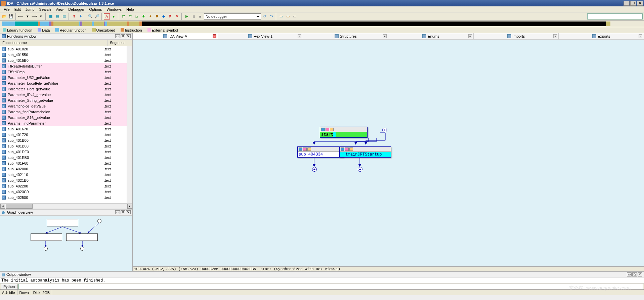  I want to click on panel-dock-button: ▭, so click(118, 36).